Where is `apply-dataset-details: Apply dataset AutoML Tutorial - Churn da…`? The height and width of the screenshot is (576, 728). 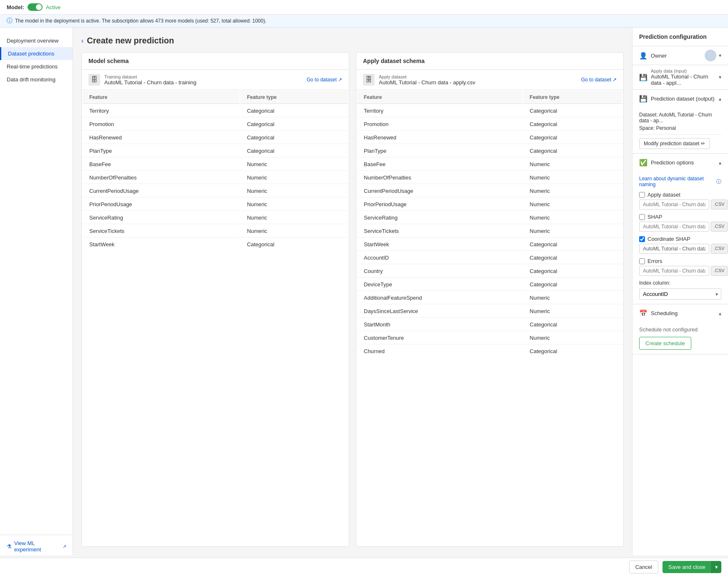 apply-dataset-details: Apply dataset AutoML Tutorial - Churn da… is located at coordinates (427, 80).